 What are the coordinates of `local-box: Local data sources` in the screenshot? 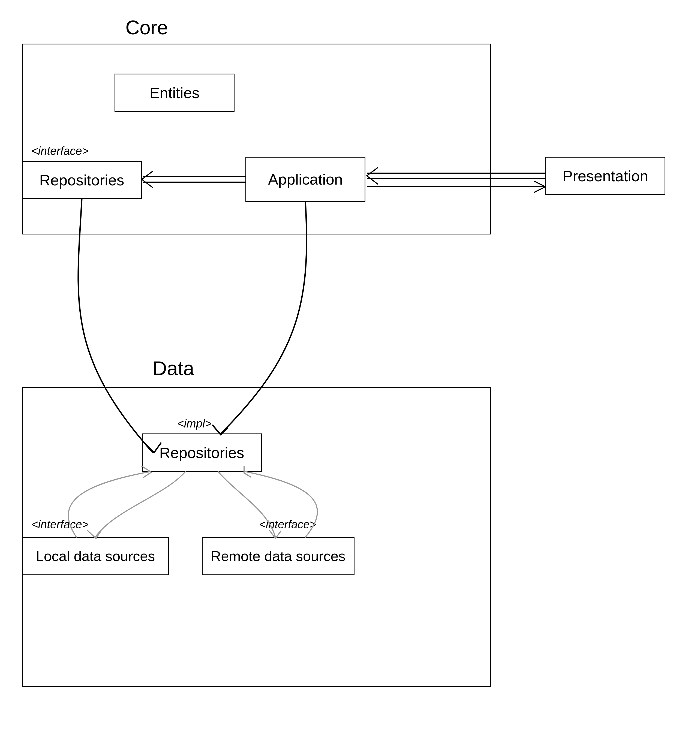 It's located at (96, 556).